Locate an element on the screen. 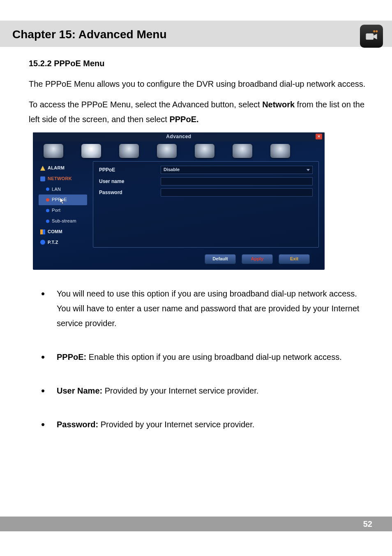 The width and height of the screenshot is (392, 556). pppoe-select-value: Disable is located at coordinates (172, 170).